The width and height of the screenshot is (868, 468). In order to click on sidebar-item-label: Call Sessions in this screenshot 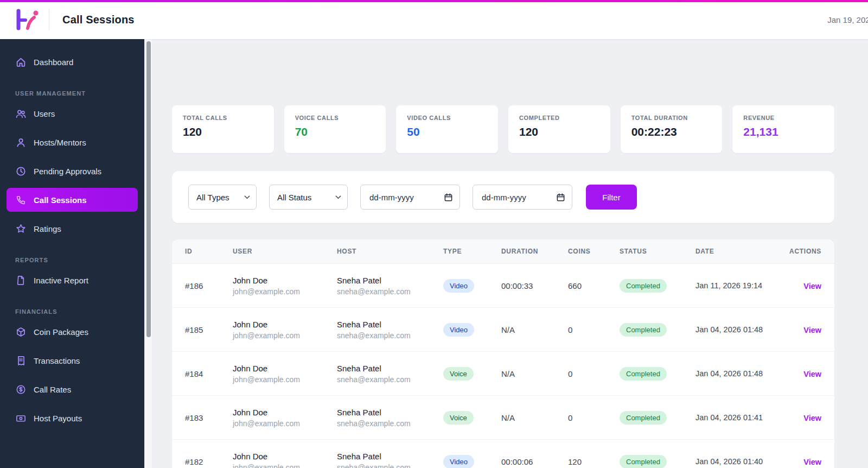, I will do `click(60, 200)`.